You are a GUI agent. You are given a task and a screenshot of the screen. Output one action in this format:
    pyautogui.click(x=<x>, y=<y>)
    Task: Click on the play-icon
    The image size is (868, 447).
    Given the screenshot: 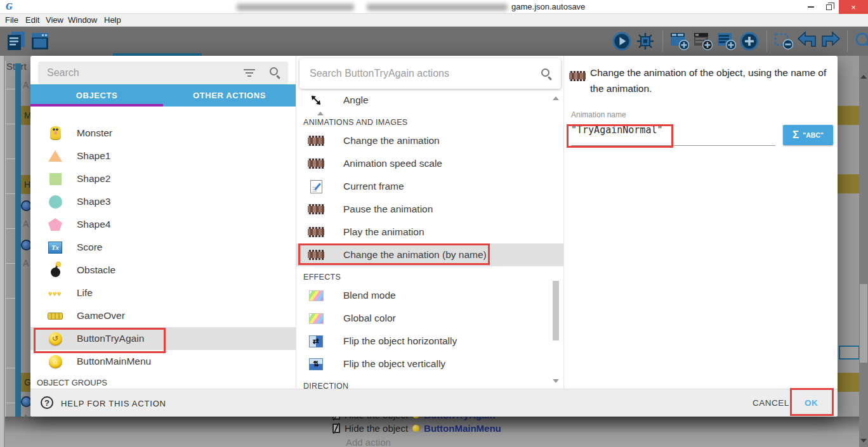 What is the action you would take?
    pyautogui.click(x=622, y=41)
    